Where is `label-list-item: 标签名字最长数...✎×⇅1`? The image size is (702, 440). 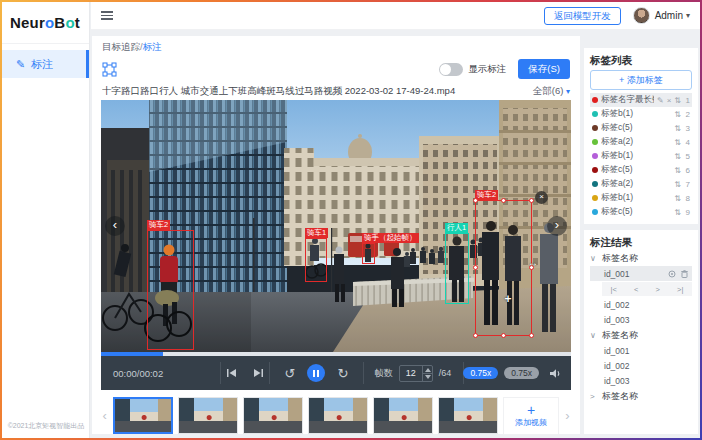
label-list-item: 标签名字最长数...✎×⇅1 is located at coordinates (641, 100).